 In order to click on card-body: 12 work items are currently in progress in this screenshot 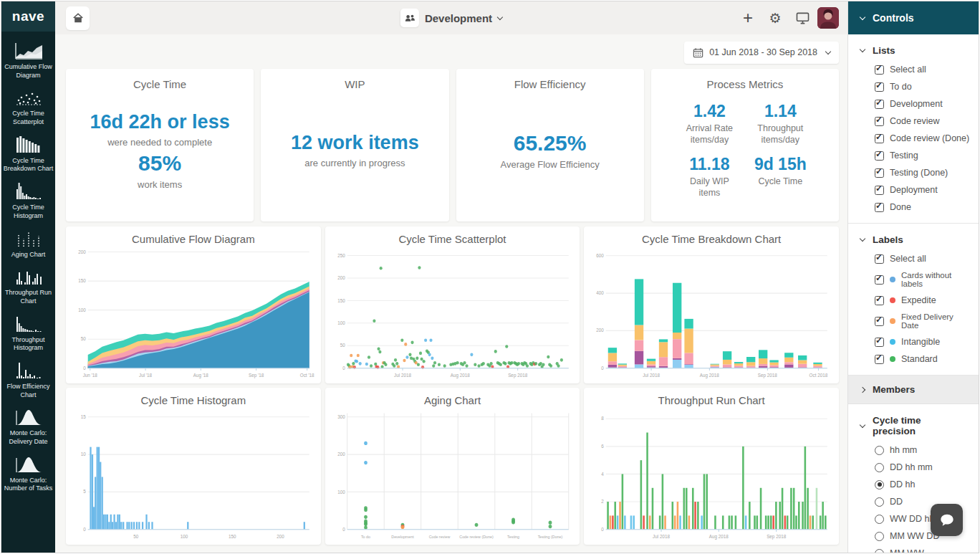, I will do `click(355, 156)`.